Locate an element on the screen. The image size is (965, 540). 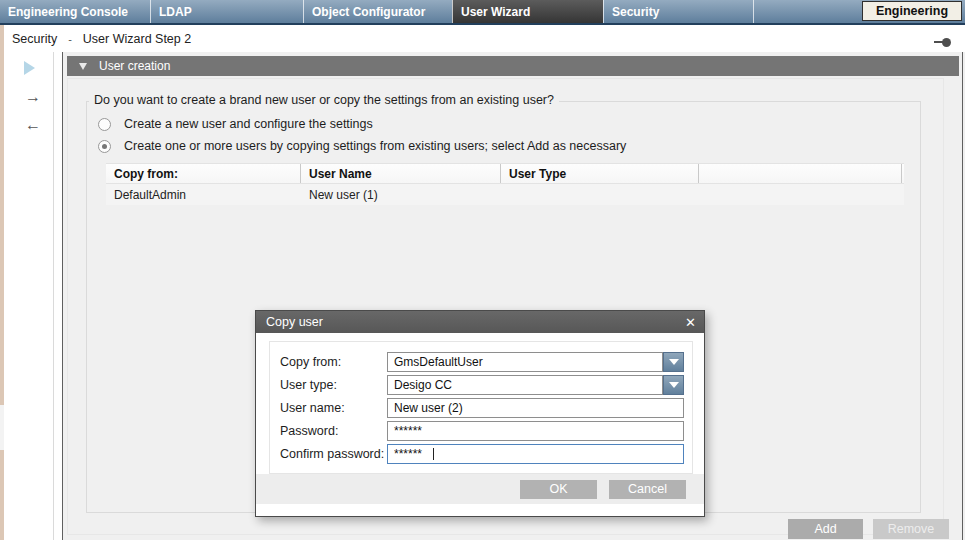
password-field is located at coordinates (536, 431).